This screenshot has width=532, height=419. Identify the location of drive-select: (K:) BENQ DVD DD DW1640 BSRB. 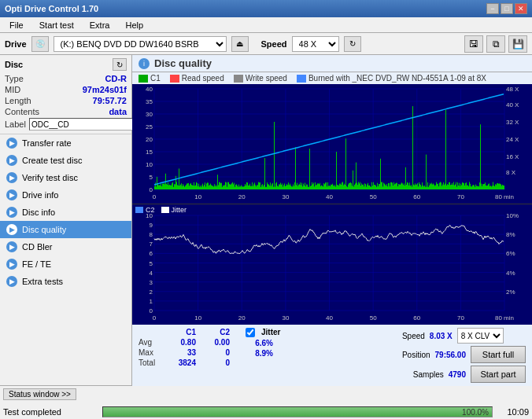
(140, 44).